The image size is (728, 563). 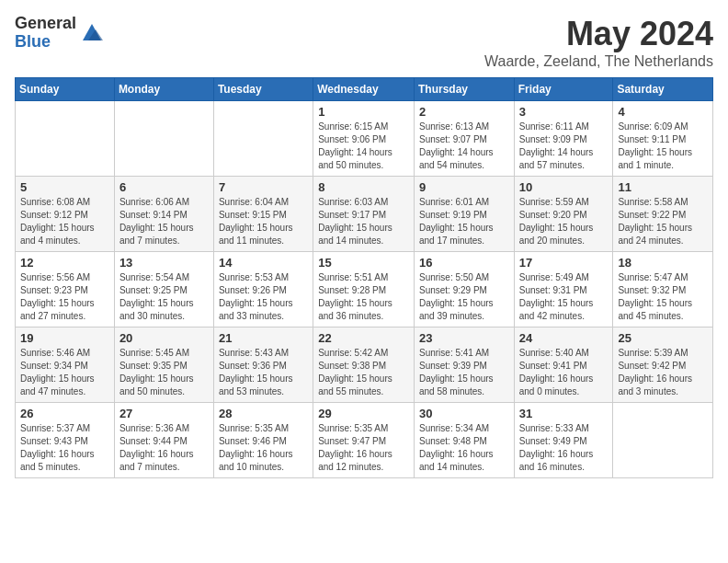 What do you see at coordinates (364, 214) in the screenshot?
I see `calendar-cell: 8Sunrise: 6:03 AM Sunset: 9:17 PM Daylig…` at bounding box center [364, 214].